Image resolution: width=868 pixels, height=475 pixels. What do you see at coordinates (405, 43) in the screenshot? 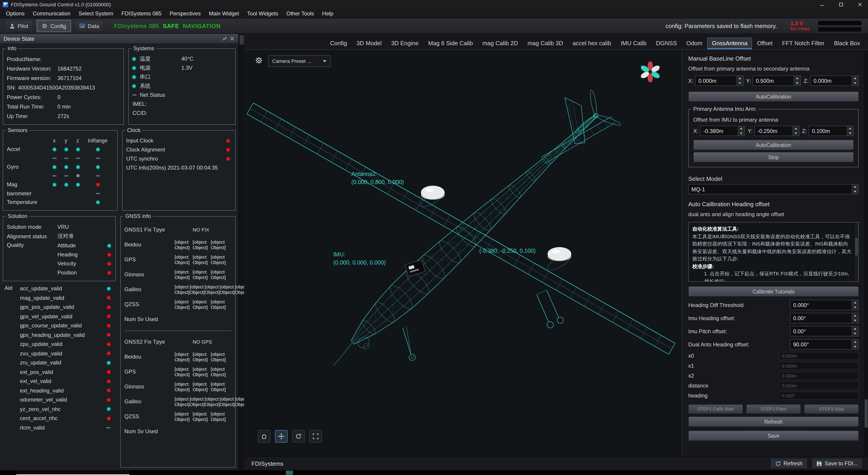
I see `tab: 3D Engine` at bounding box center [405, 43].